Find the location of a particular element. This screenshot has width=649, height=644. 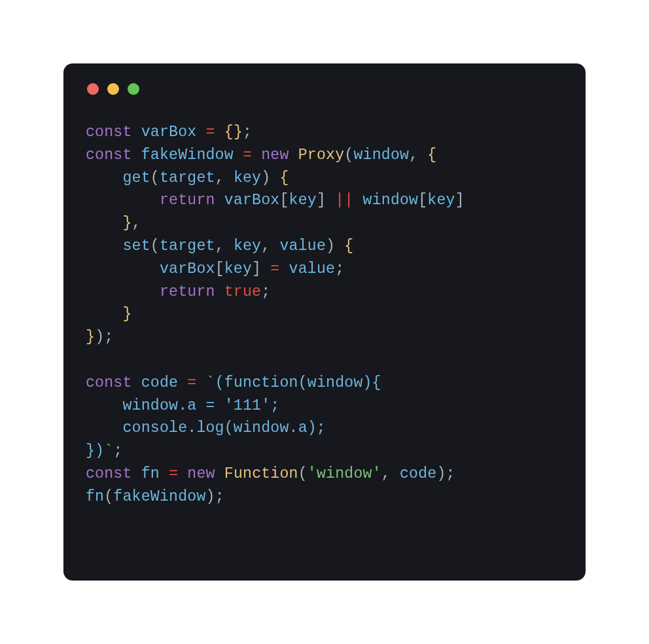

token-brace: {} is located at coordinates (234, 132).